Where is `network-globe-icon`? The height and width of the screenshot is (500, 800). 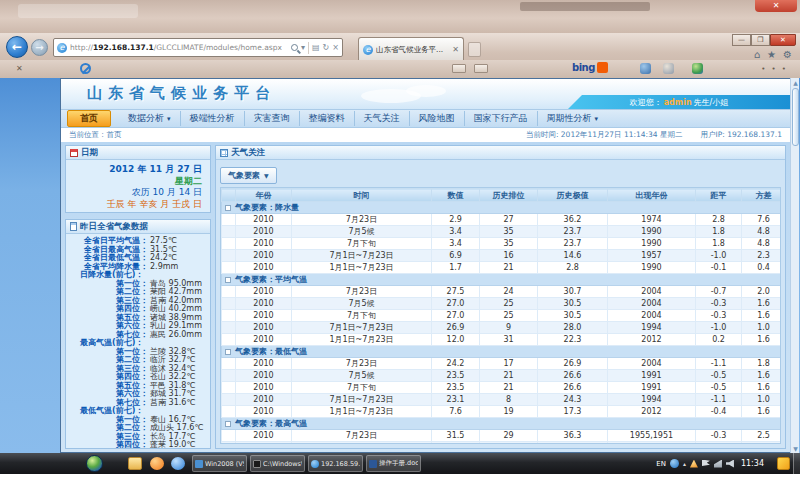
network-globe-icon is located at coordinates (674, 464).